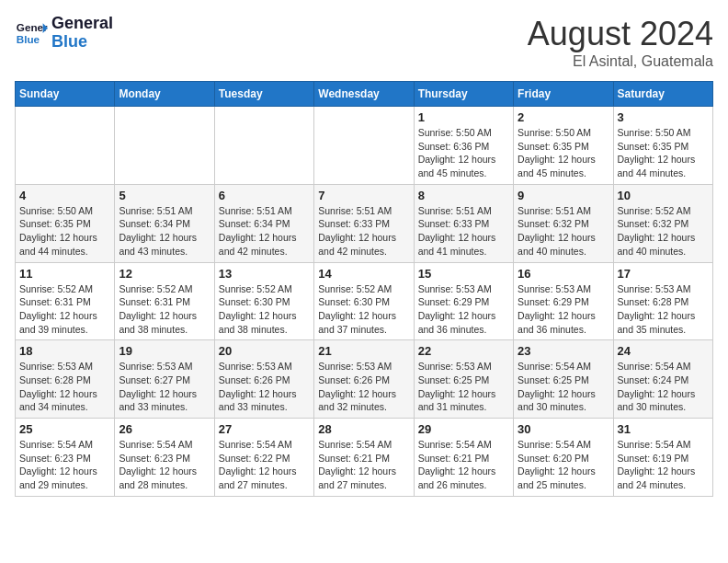  I want to click on calendar-cell: 10Sunrise: 5:52 AM Sunset: 6:32 PM Dayli…, so click(663, 223).